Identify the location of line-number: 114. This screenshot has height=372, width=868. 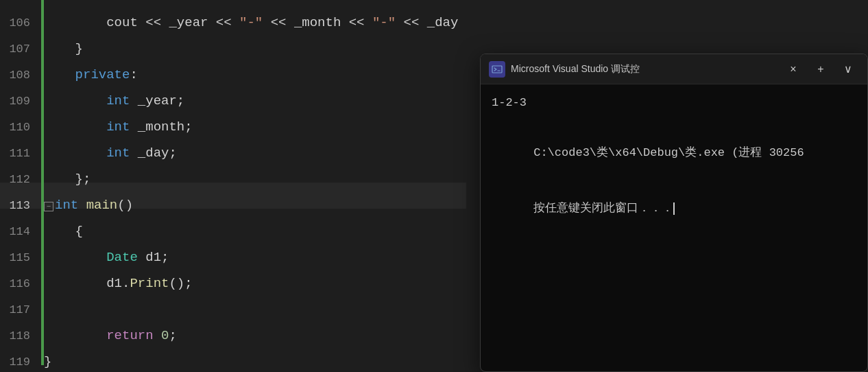
(21, 232).